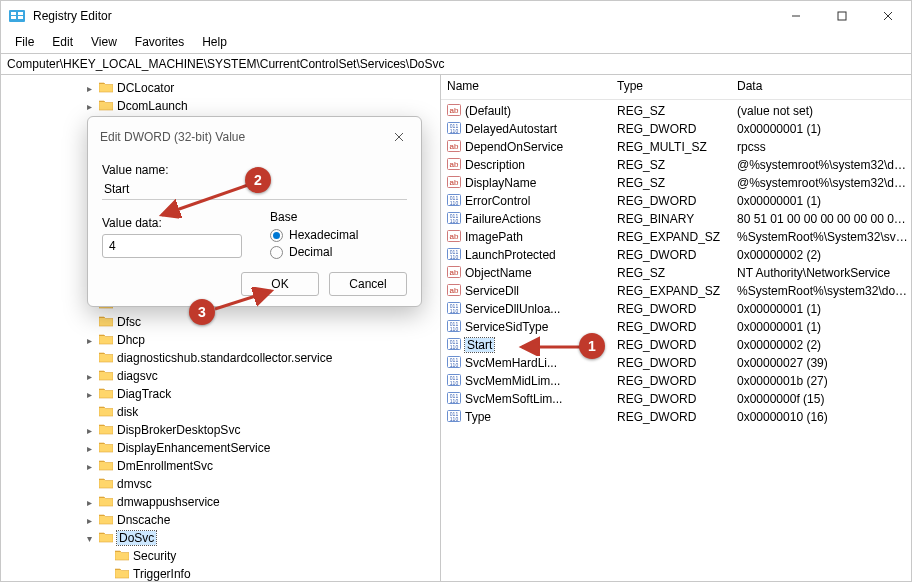 The width and height of the screenshot is (912, 582). Describe the element at coordinates (679, 129) in the screenshot. I see `value-row: 011110DelayedAutostartREG_DWORD0x0000000…` at that location.